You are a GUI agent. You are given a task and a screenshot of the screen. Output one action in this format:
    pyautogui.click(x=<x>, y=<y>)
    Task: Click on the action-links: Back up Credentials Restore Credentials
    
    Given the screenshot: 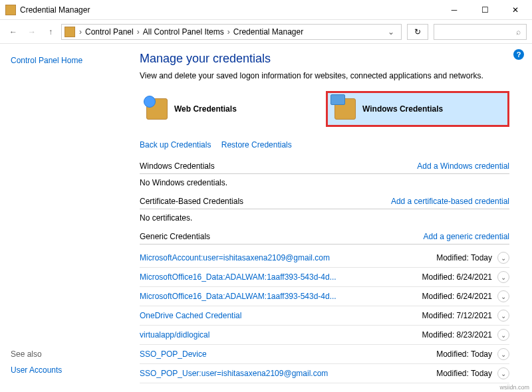 What is the action you would take?
    pyautogui.click(x=325, y=145)
    